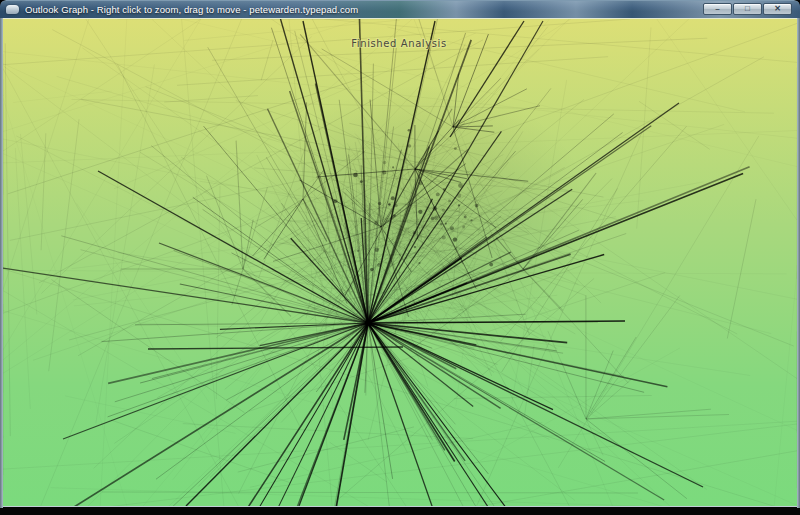 The image size is (800, 515). What do you see at coordinates (778, 9) in the screenshot?
I see `close-icon: ✕` at bounding box center [778, 9].